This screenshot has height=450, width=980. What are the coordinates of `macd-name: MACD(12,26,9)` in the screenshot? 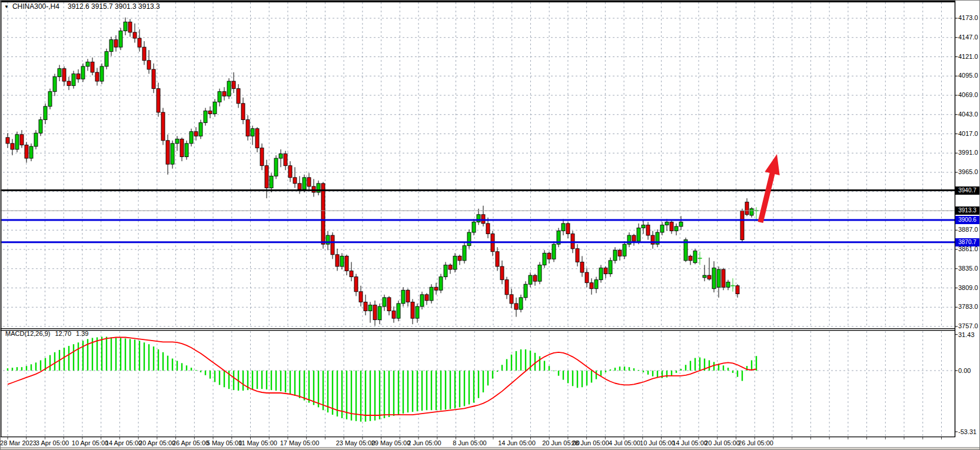 It's located at (28, 334).